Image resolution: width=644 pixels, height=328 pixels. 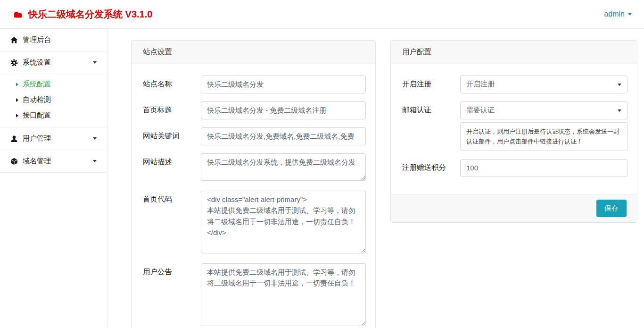 I want to click on site-name-input, so click(x=283, y=84).